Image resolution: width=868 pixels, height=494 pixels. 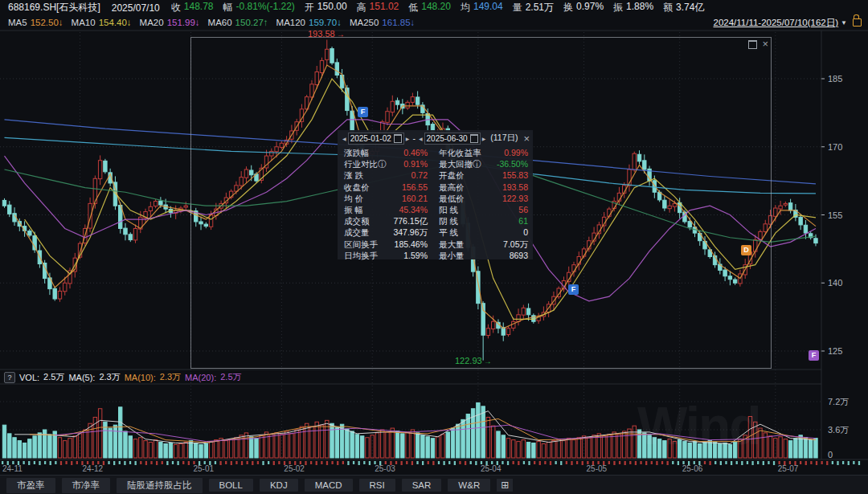 I want to click on event-marker-D: D, so click(x=746, y=251).